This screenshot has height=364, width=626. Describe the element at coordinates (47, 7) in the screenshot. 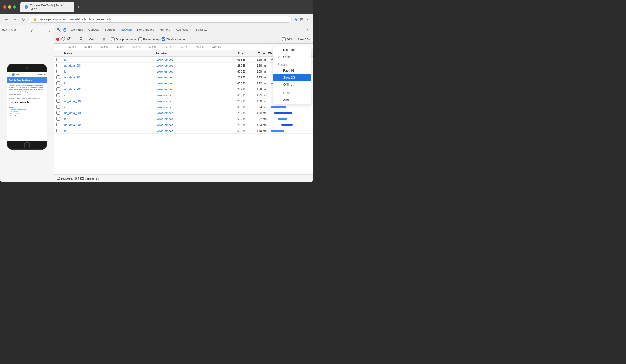

I see `active-tab: G Chrome DevTools | Tools for W ×` at that location.